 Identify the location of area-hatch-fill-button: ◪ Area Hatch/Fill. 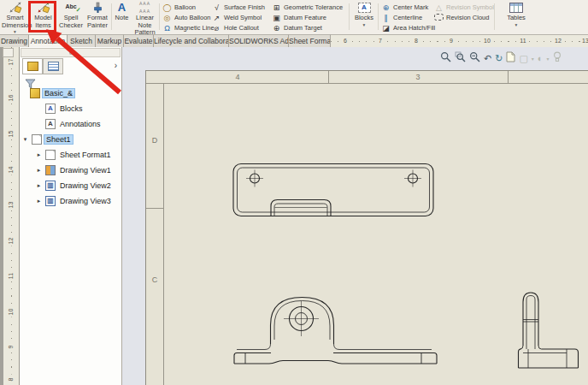
(409, 27).